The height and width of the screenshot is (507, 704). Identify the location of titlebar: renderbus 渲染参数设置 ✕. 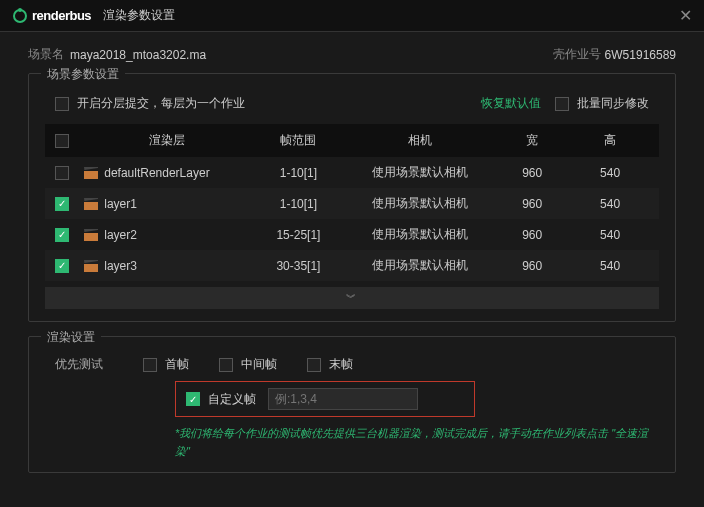
(352, 16).